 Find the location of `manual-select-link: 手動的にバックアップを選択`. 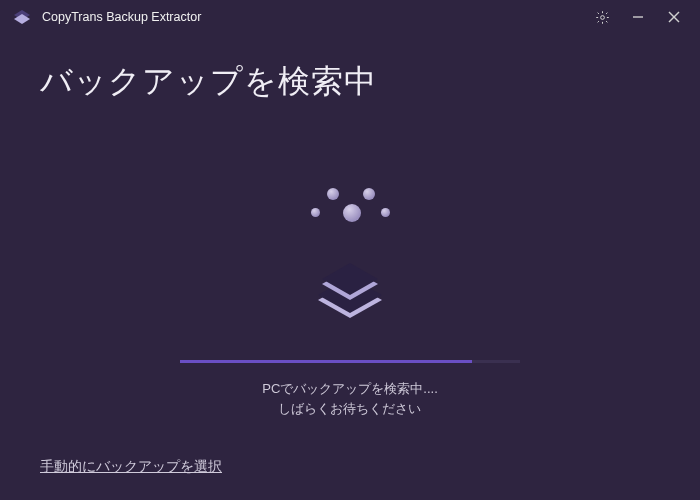

manual-select-link: 手動的にバックアップを選択 is located at coordinates (131, 467).